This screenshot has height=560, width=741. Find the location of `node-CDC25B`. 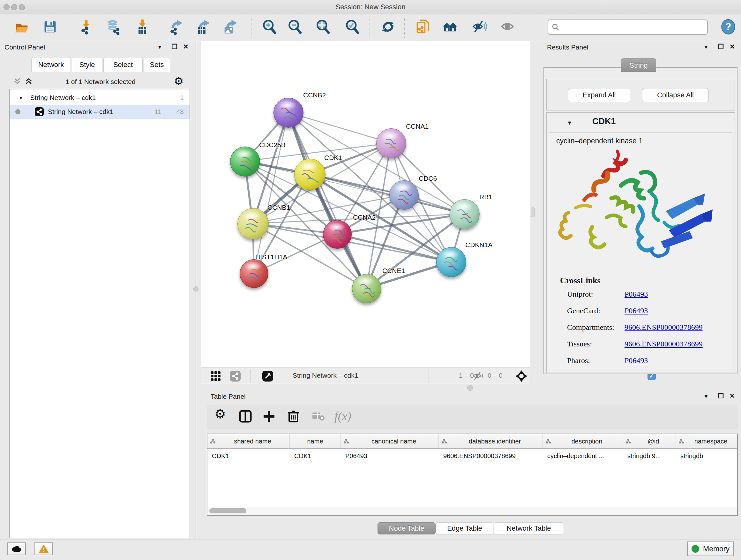

node-CDC25B is located at coordinates (245, 162).